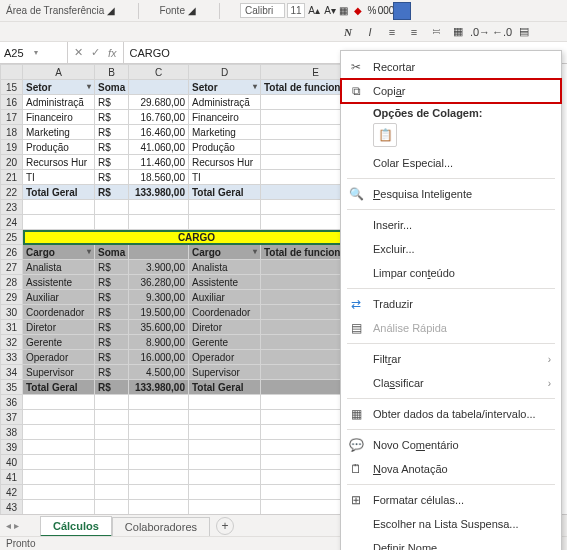 The width and height of the screenshot is (567, 550). Describe the element at coordinates (358, 11) in the screenshot. I see `fill-color-icon: ◆` at that location.